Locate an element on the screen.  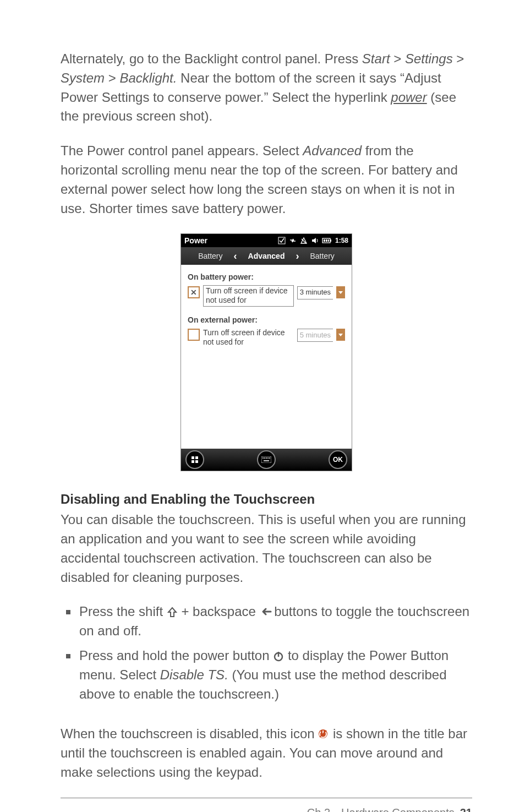
row-battery-option: ✕ Turn off screen if device not used for… is located at coordinates (266, 296).